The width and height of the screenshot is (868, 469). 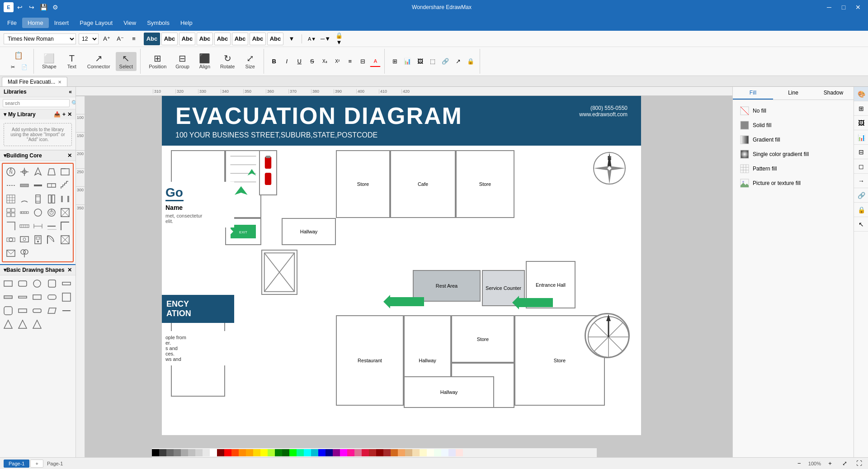 I want to click on link-button: 🔗, so click(x=445, y=62).